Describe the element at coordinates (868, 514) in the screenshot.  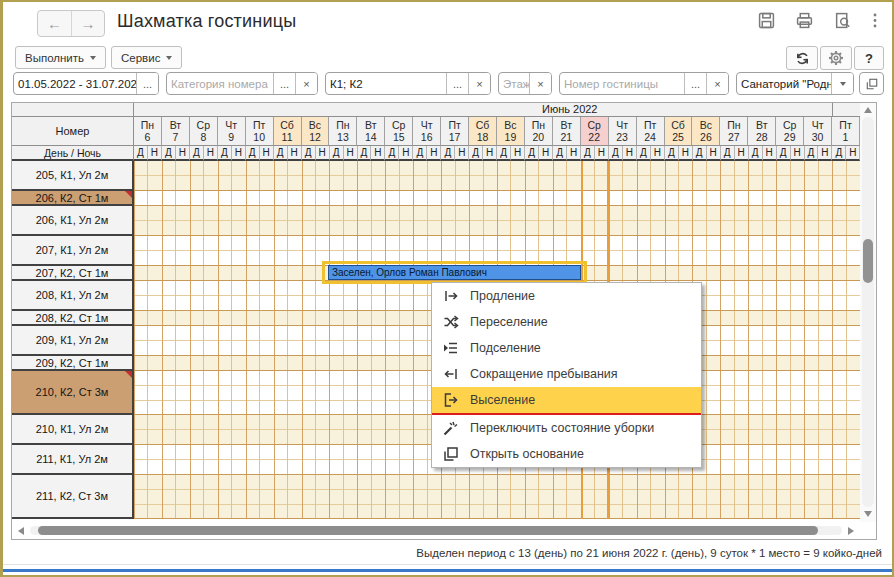
I see `scroll-down-icon` at that location.